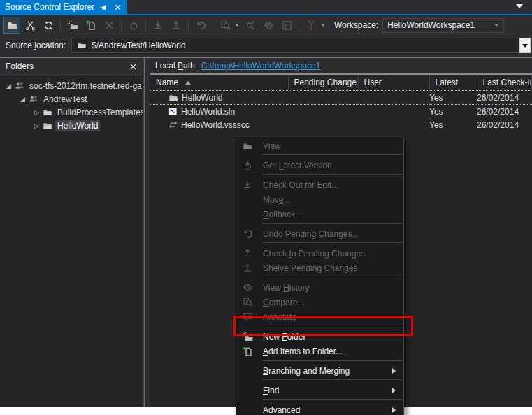 The image size is (532, 415). Describe the element at coordinates (320, 233) in the screenshot. I see `menu-item-undo-pending-changes: Undo Pending Changes...` at that location.